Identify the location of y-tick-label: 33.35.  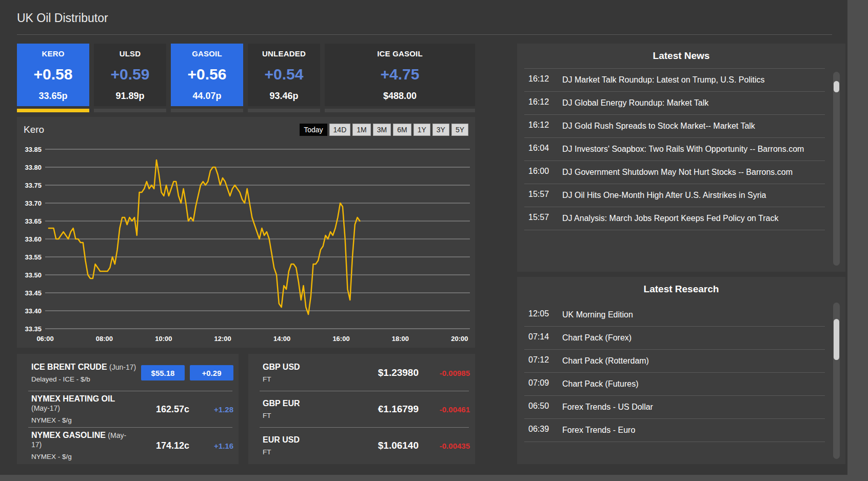
(33, 329).